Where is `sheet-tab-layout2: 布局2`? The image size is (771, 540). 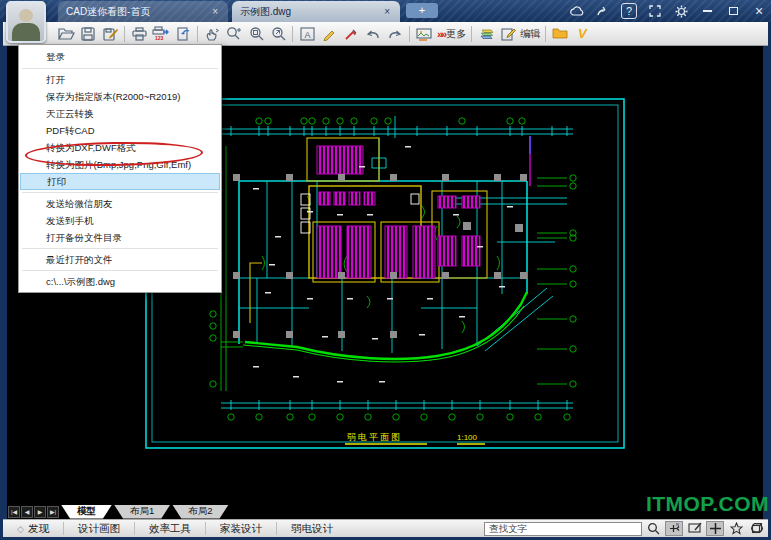 sheet-tab-layout2: 布局2 is located at coordinates (200, 512).